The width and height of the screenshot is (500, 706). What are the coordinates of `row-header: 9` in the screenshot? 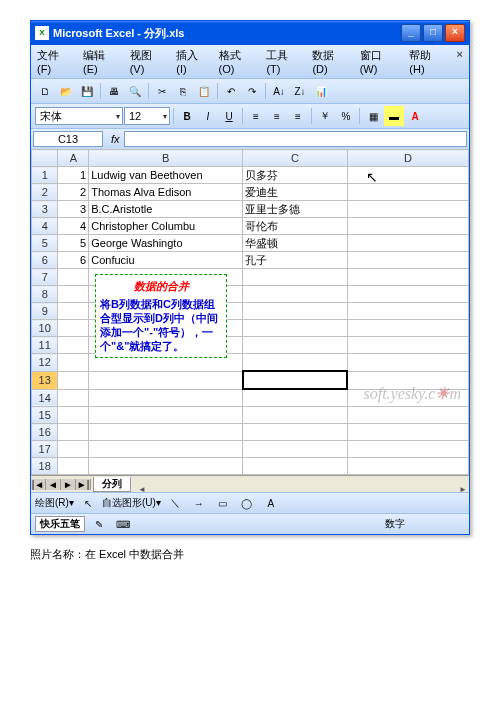 It's located at (45, 312).